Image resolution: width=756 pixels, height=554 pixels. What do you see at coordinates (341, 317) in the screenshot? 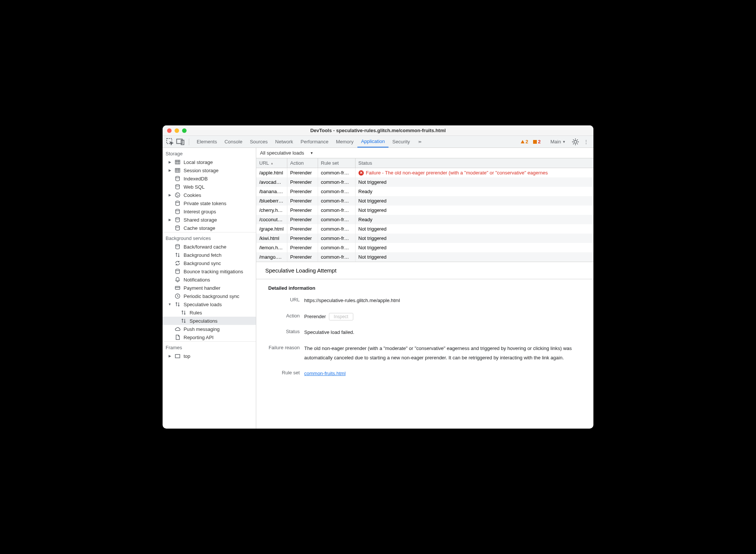
I see `inspect-button: Inspect` at bounding box center [341, 317].